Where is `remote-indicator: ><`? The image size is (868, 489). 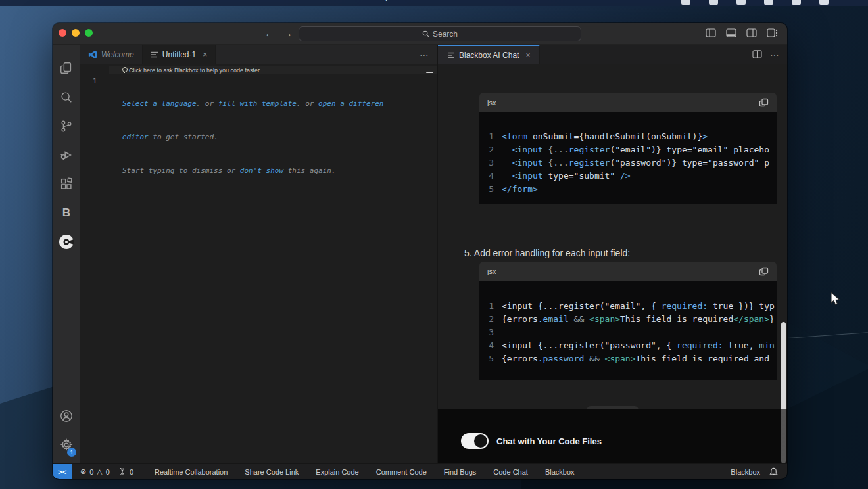 remote-indicator: >< is located at coordinates (62, 472).